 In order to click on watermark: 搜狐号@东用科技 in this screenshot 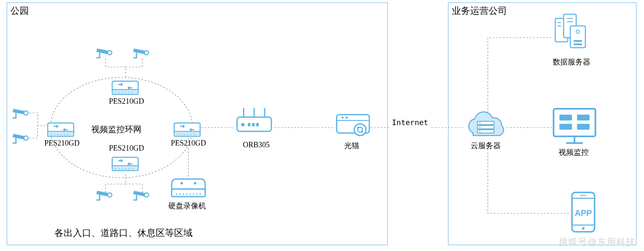, I will do `click(597, 242)`.